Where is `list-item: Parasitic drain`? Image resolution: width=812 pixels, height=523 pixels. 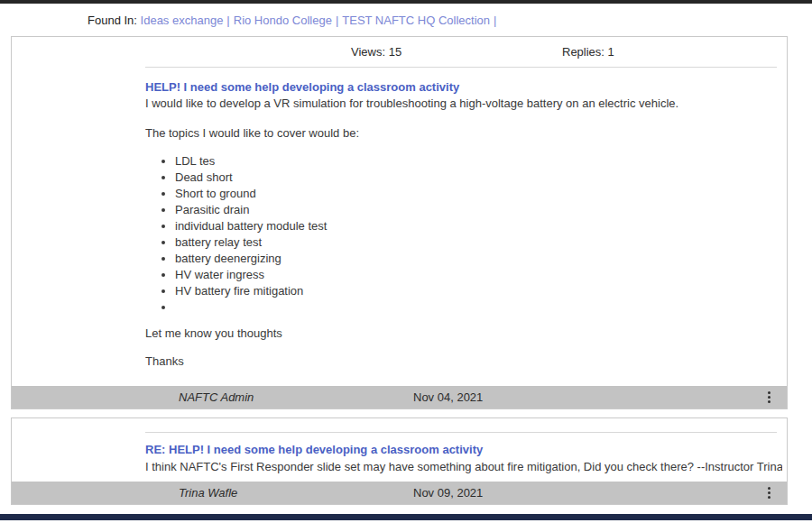
list-item: Parasitic drain is located at coordinates (478, 210).